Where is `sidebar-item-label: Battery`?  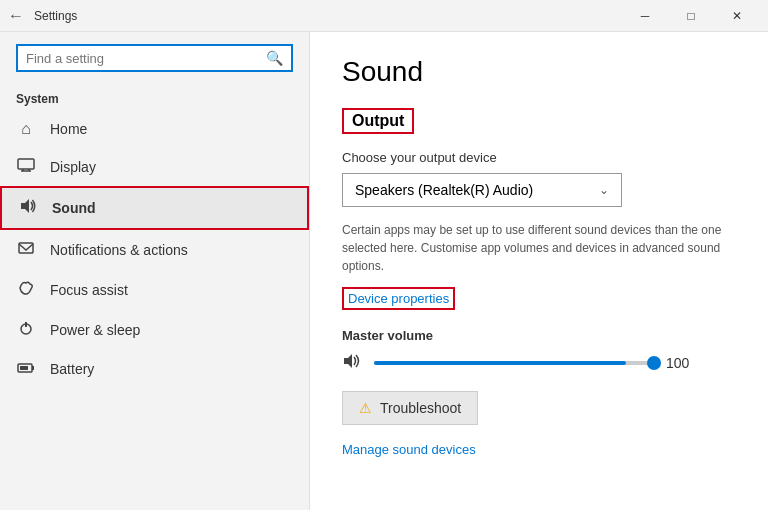
sidebar-item-label: Battery is located at coordinates (72, 369).